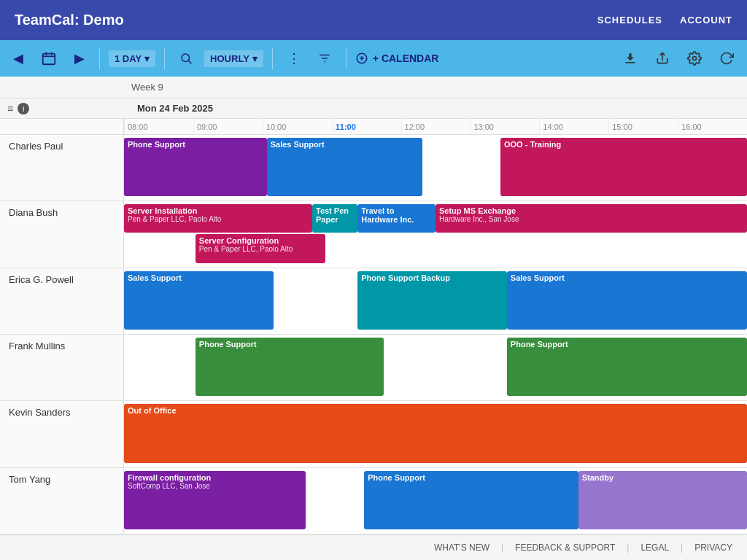 The height and width of the screenshot is (560, 747). I want to click on event-0-1: Sales Support, so click(345, 167).